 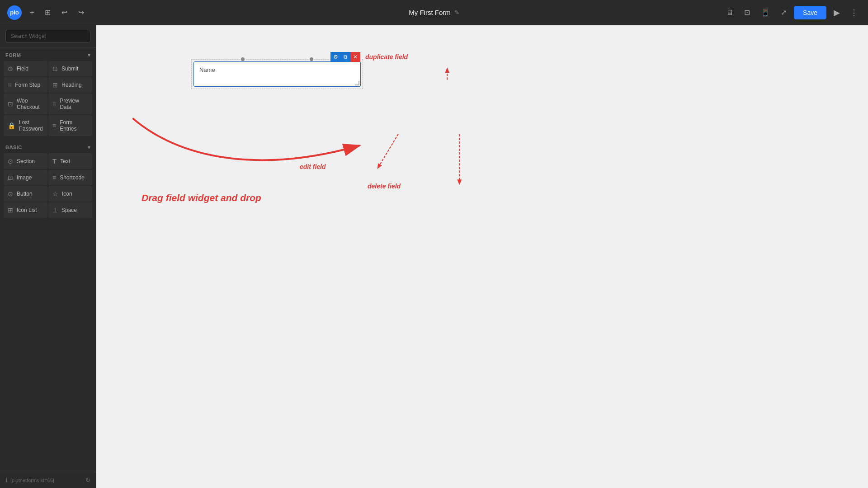 I want to click on form-widget-grid: ⊙ Field ⊡ Submit ≡ Form Step ⊞ Heading ⊡…, so click(x=48, y=100).